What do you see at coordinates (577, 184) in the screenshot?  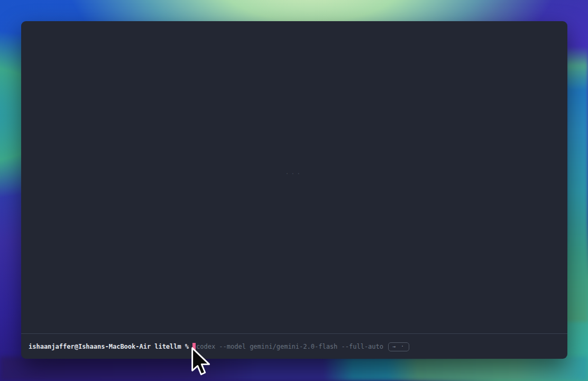 I see `wallpaper-right-band` at bounding box center [577, 184].